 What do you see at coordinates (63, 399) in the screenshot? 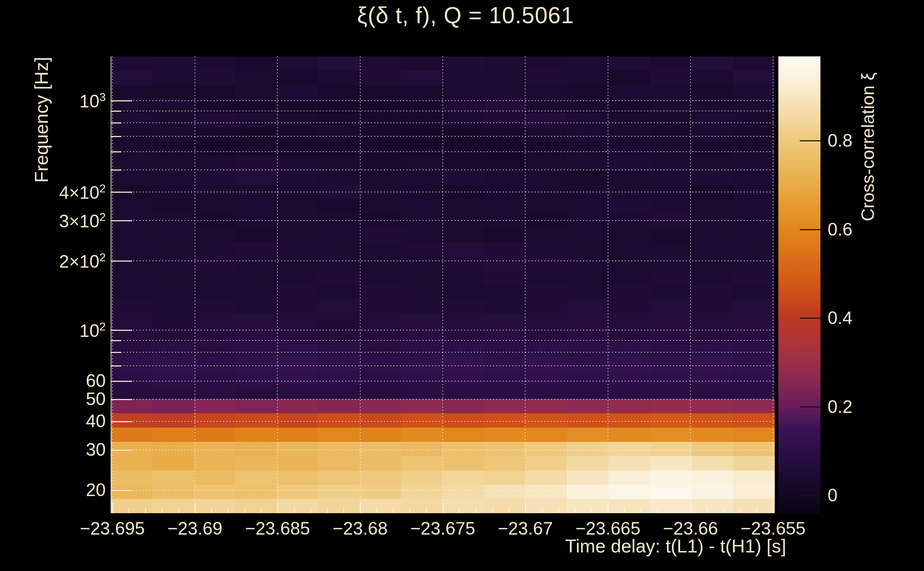
I see `y-tick-label: 50` at bounding box center [63, 399].